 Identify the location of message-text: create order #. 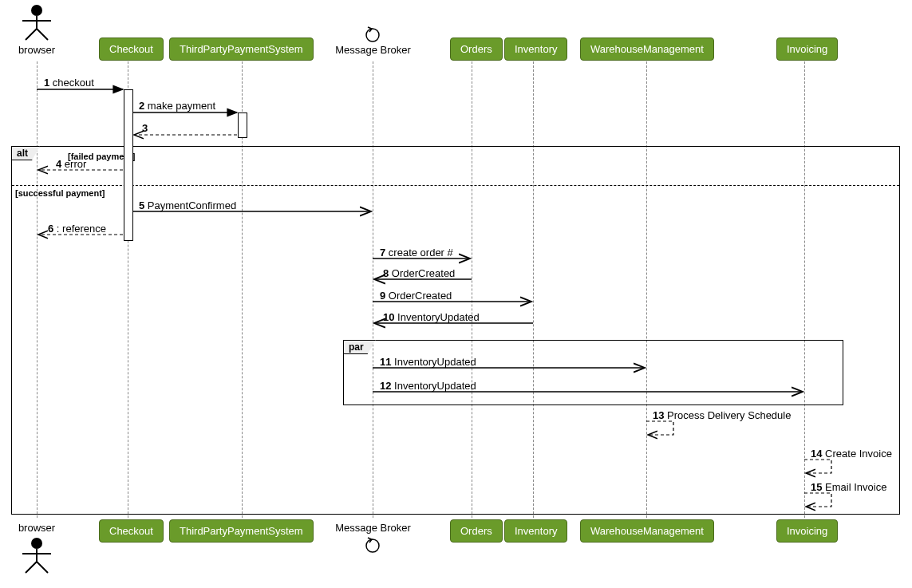
(421, 252).